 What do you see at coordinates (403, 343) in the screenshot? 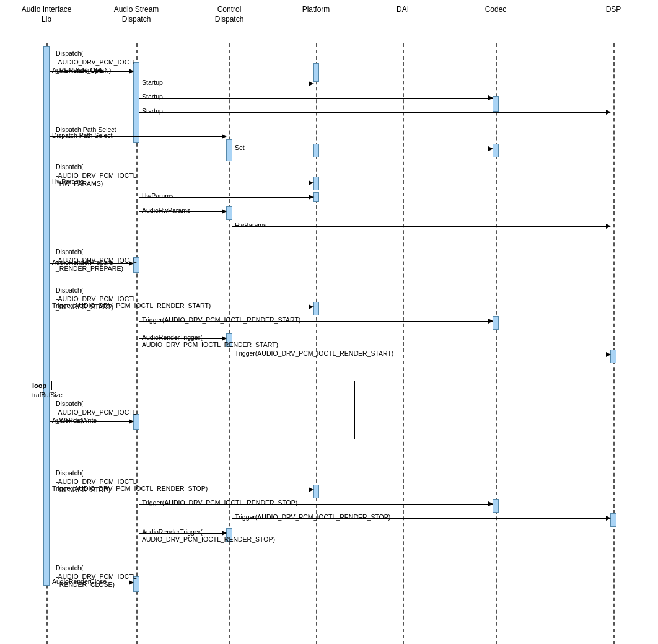
I see `lifeline-dai` at bounding box center [403, 343].